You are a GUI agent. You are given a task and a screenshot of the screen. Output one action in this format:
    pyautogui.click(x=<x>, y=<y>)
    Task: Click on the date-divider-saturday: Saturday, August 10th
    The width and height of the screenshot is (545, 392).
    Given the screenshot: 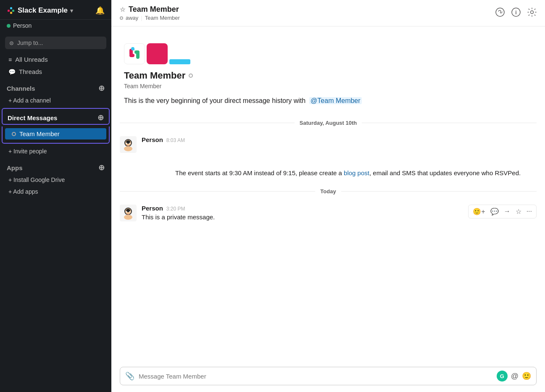 What is the action you would take?
    pyautogui.click(x=328, y=123)
    